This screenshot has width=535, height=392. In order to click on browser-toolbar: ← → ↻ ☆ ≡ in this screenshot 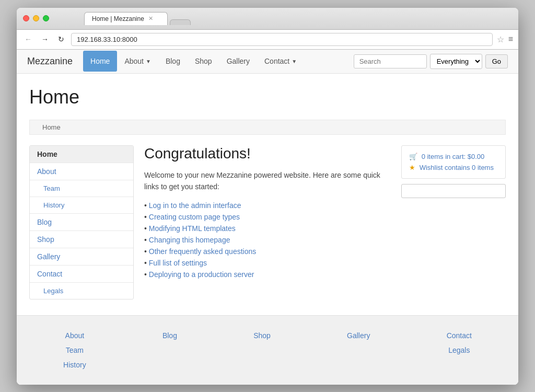, I will do `click(268, 40)`.